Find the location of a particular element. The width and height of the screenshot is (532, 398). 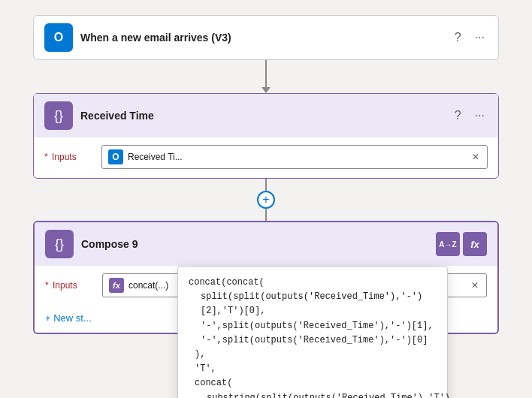

received-time-tag-icon: O is located at coordinates (116, 157).